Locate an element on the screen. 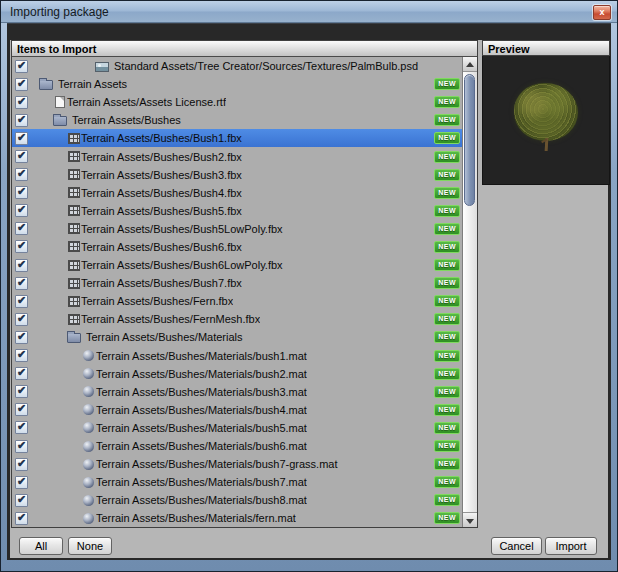 This screenshot has height=572, width=618. folder-icon is located at coordinates (46, 85).